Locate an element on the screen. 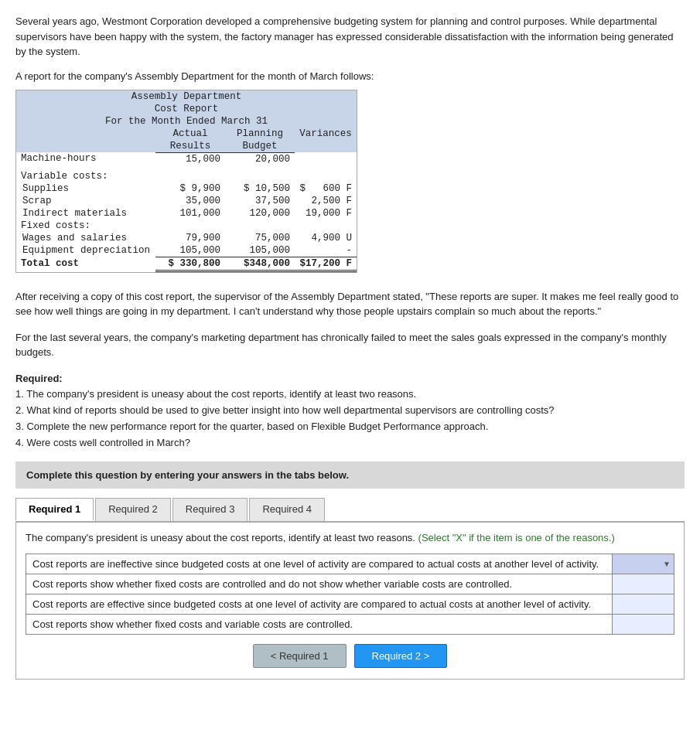 The width and height of the screenshot is (700, 746). required-item-3: 3. Complete the new performance report f… is located at coordinates (252, 427).